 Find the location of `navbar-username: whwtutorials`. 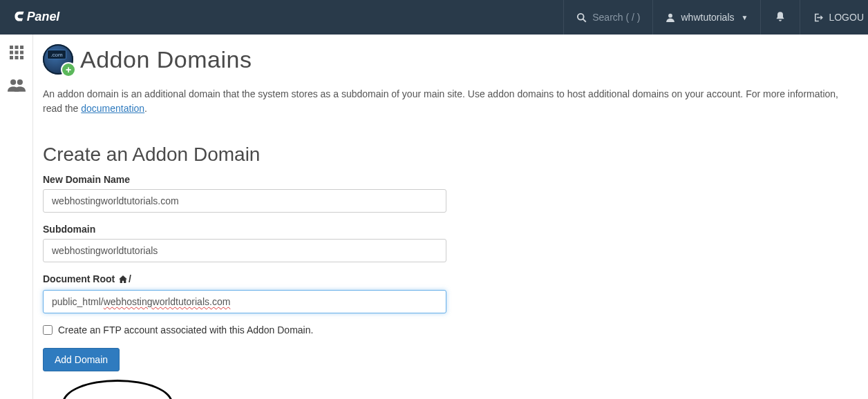

navbar-username: whwtutorials is located at coordinates (708, 17).